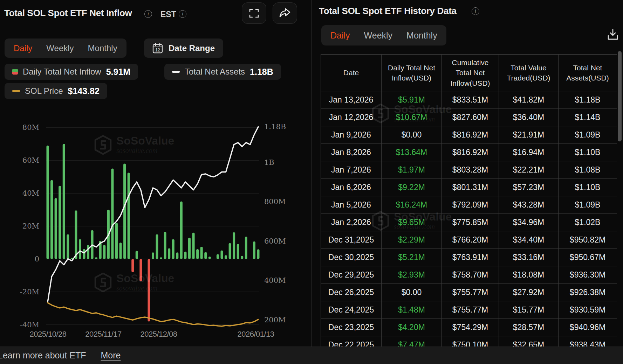 This screenshot has height=364, width=623. Describe the element at coordinates (132, 266) in the screenshot. I see `outflow-bar` at that location.